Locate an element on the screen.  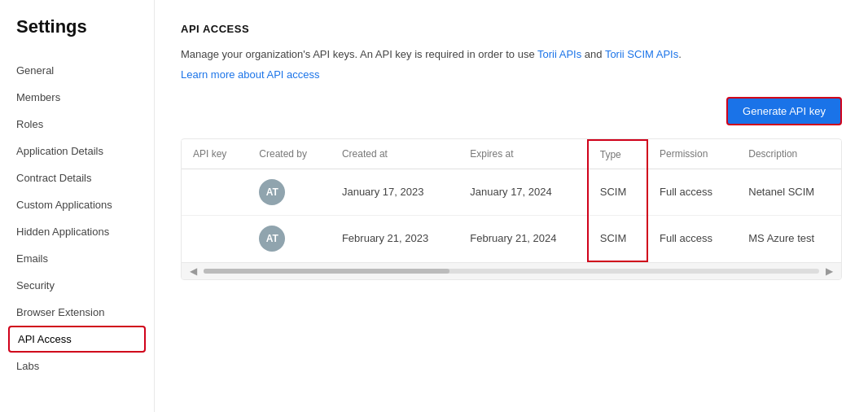
table-row: ATFebruary 21, 2023February 21, 2024SCIM… is located at coordinates (511, 238).